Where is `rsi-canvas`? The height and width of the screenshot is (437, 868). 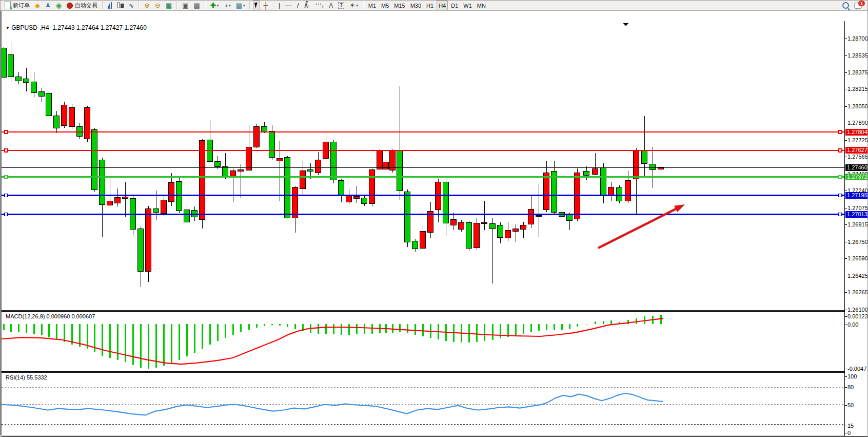
rsi-canvas is located at coordinates (423, 405).